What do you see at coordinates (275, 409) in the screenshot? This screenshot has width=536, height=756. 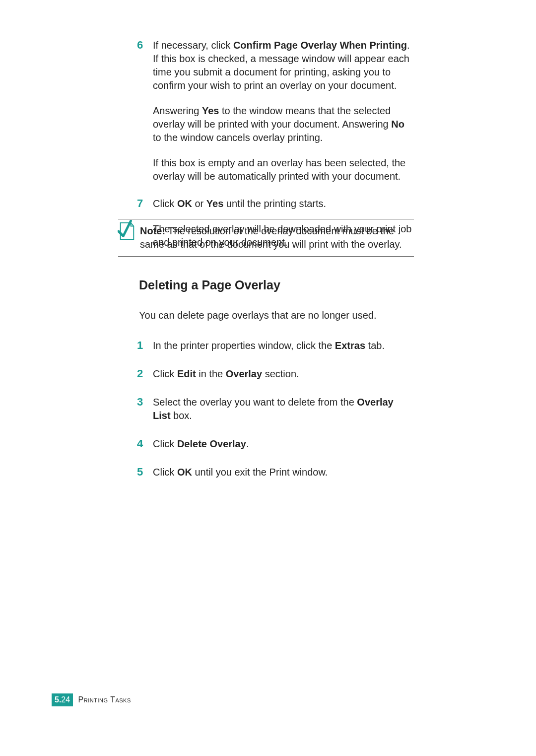 I see `step-3: 3 Select the overlay you want to delete …` at bounding box center [275, 409].